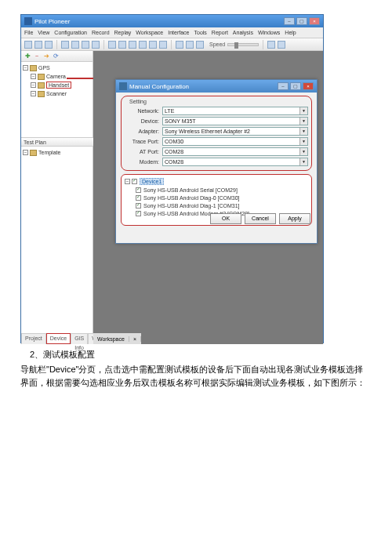 The image size is (392, 555). I want to click on settings-group: Setting Network:LTE▼ Device:SONY M35T▼ A…, so click(216, 133).